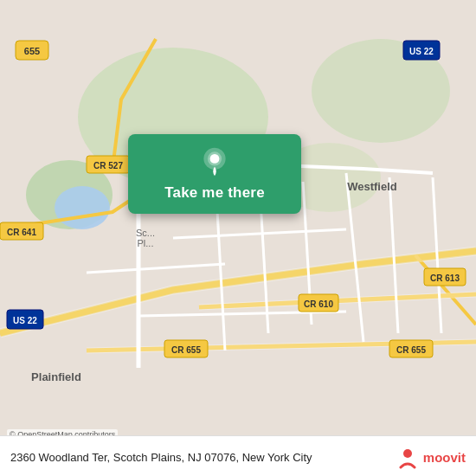 This screenshot has width=476, height=476. Describe the element at coordinates (108, 166) in the screenshot. I see `svg-text: CR 527` at that location.